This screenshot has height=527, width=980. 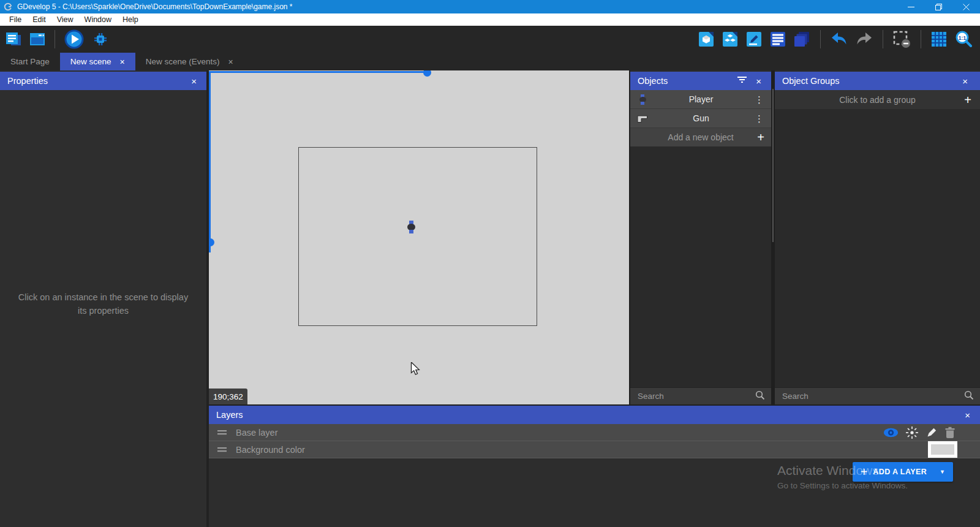 What do you see at coordinates (864, 39) in the screenshot?
I see `redo-button` at bounding box center [864, 39].